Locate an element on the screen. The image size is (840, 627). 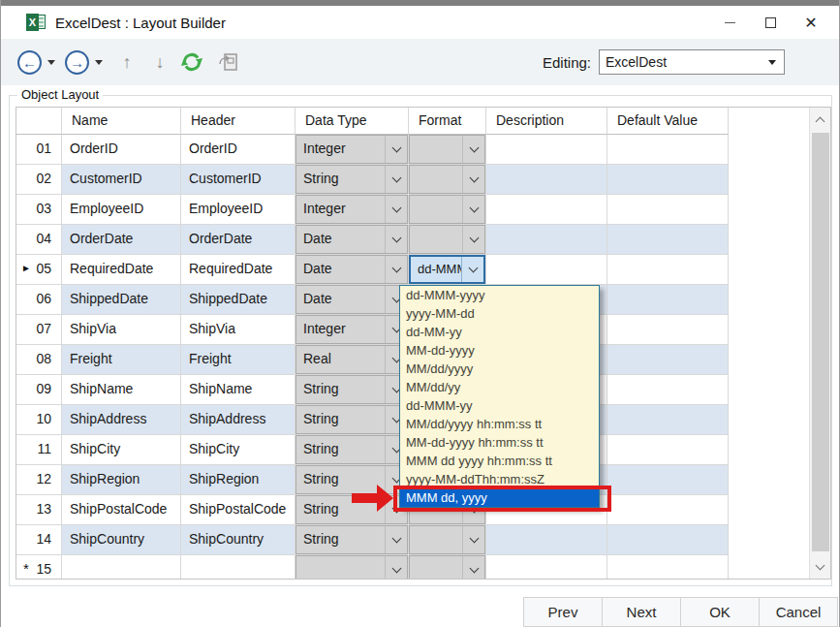
move-up-button: ↑ is located at coordinates (127, 62).